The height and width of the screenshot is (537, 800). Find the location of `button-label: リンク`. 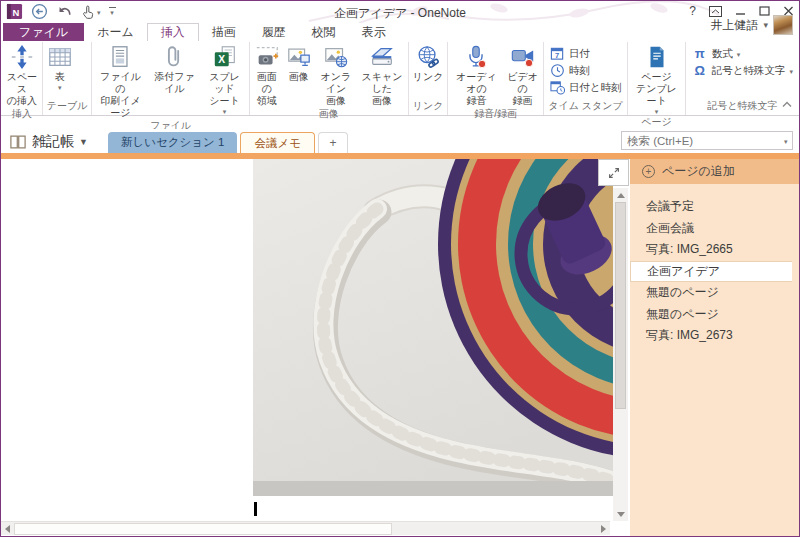

button-label: リンク is located at coordinates (428, 77).